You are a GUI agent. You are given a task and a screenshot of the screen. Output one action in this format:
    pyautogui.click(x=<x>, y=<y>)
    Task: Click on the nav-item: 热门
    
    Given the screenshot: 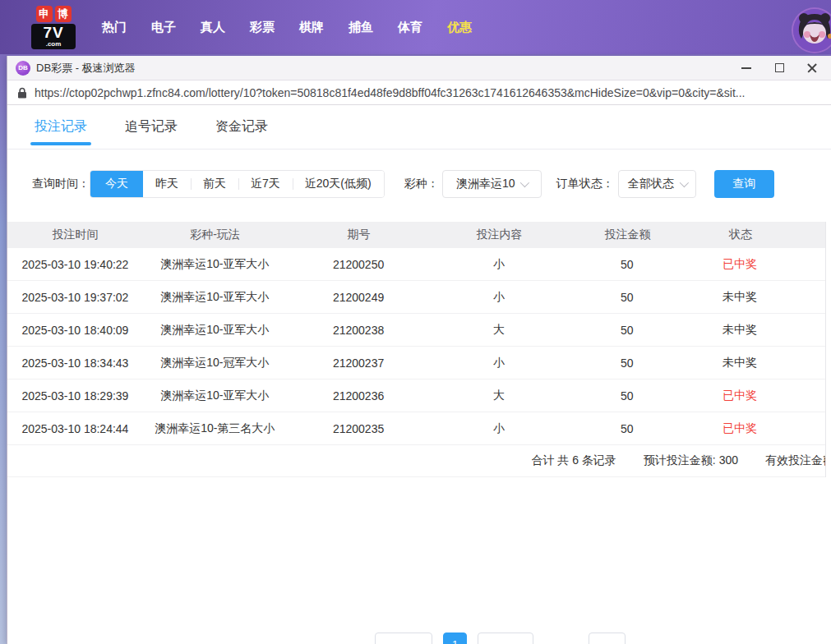 What is the action you would take?
    pyautogui.click(x=114, y=28)
    